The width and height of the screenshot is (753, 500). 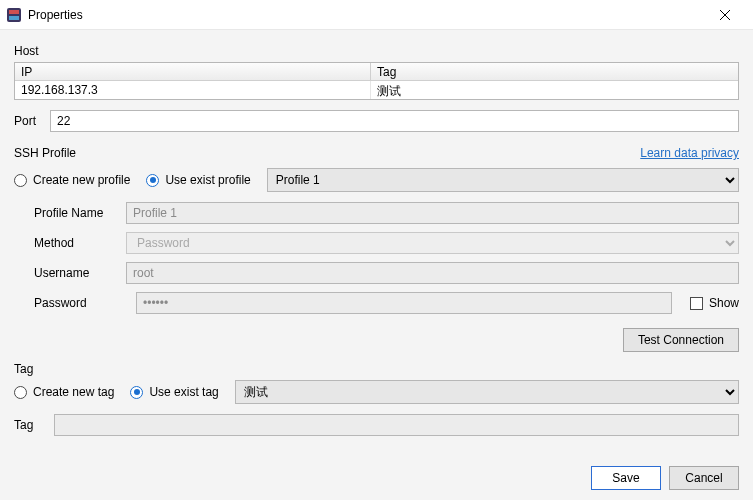 What do you see at coordinates (80, 243) in the screenshot?
I see `method-label: Method` at bounding box center [80, 243].